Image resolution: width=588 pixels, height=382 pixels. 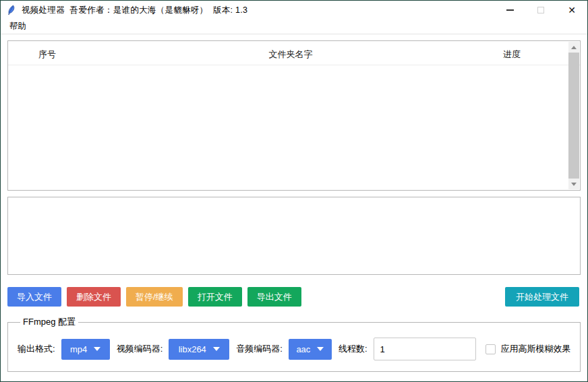 I want to click on menu-item-help: 帮助, so click(x=18, y=27).